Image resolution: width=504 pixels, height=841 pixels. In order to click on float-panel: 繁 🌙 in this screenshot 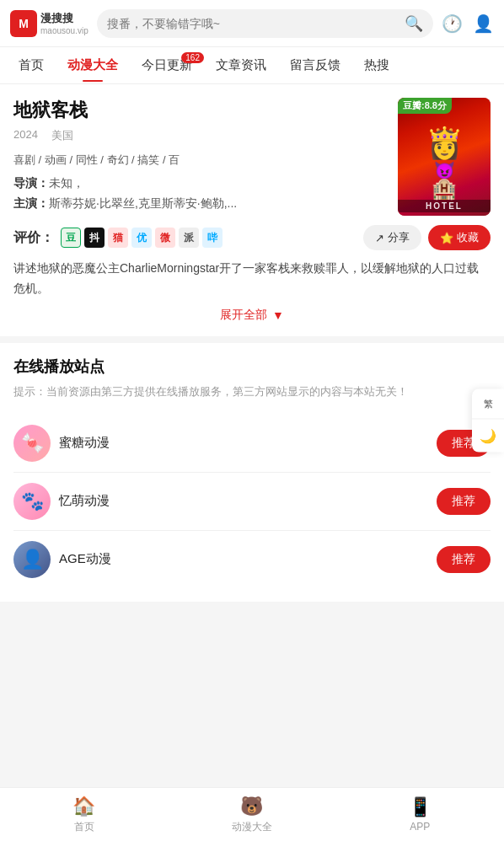, I will do `click(488, 421)`.